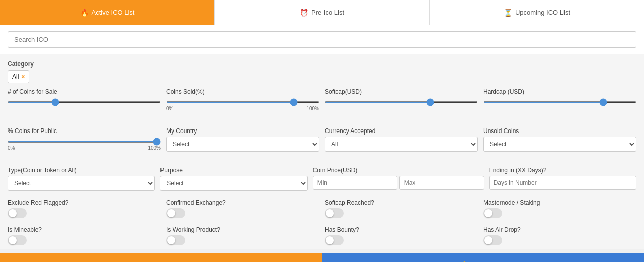 This screenshot has width=644, height=262. I want to click on filter-row-5: Is Mineable? Is Working Product? Has Bou…, so click(322, 238).